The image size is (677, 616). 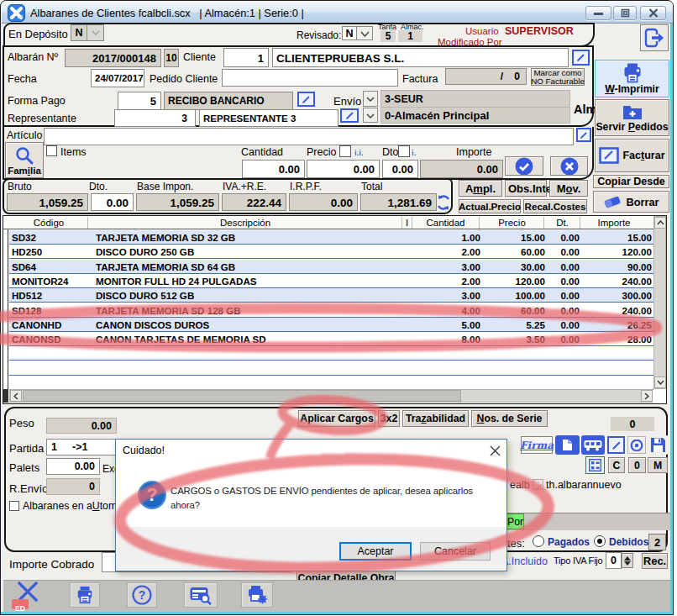 I want to click on aplicar-cargos-button: Aplicar Cargos, so click(x=337, y=419).